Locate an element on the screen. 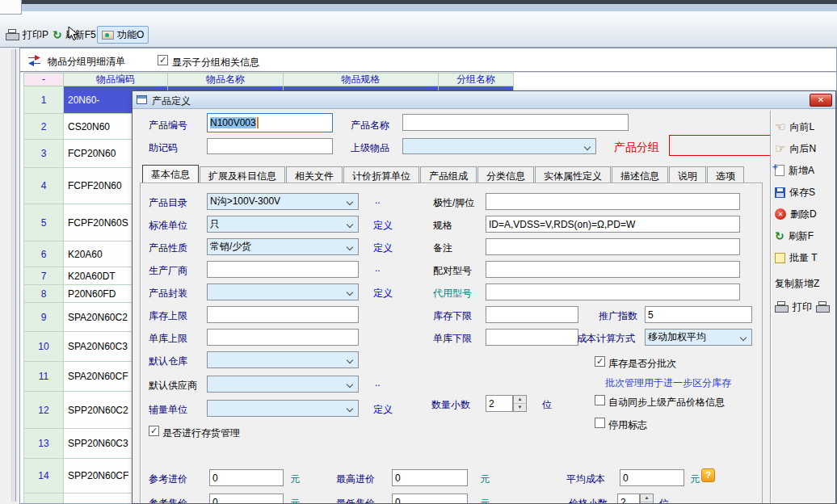  substitute-model-input is located at coordinates (612, 292).